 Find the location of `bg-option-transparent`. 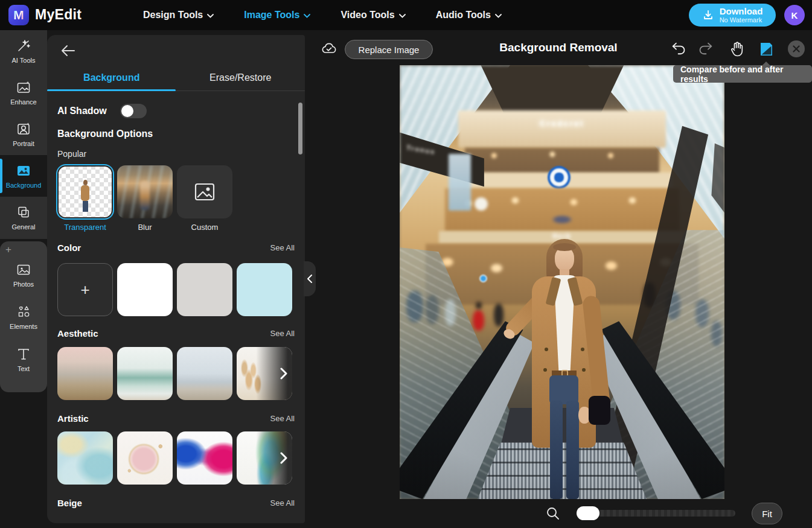

bg-option-transparent is located at coordinates (85, 192).